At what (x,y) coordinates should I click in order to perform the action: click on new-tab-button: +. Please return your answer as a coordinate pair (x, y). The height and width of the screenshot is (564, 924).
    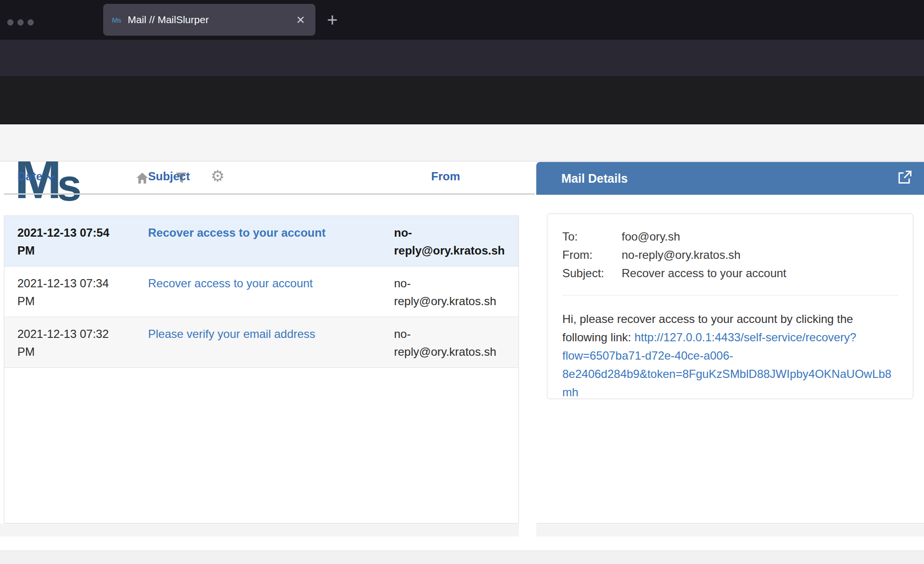
    Looking at the image, I should click on (332, 20).